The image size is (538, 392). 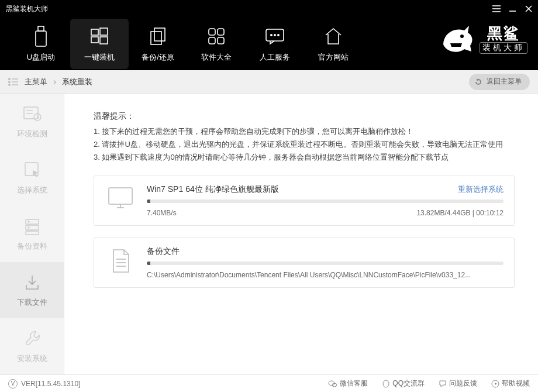 What do you see at coordinates (99, 36) in the screenshot?
I see `windows-icon` at bounding box center [99, 36].